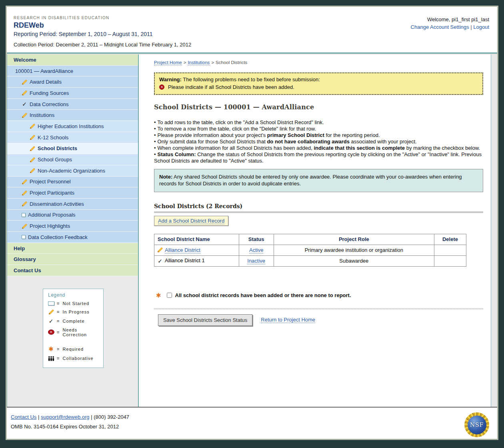 The width and height of the screenshot is (504, 448). What do you see at coordinates (310, 255) in the screenshot?
I see `table-body: Alliance District Active Primary awardee…` at bounding box center [310, 255].